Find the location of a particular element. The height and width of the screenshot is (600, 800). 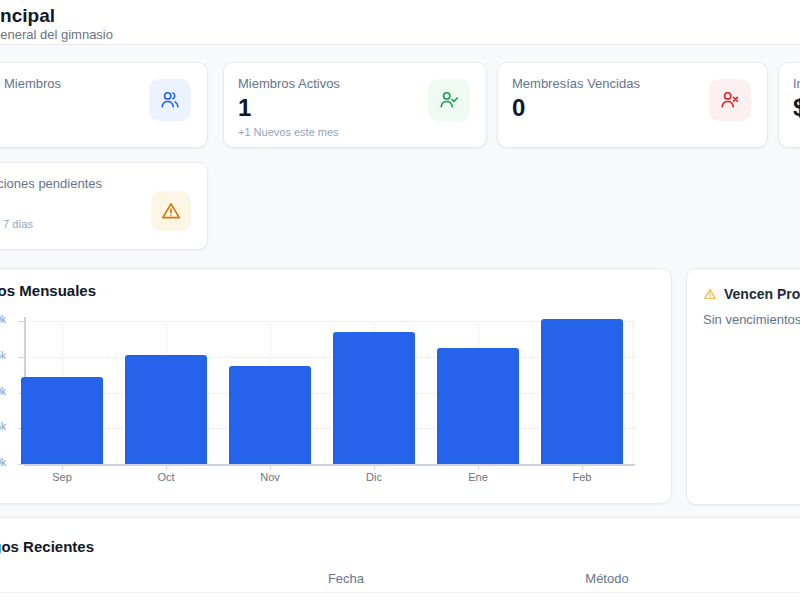

chart-gridline-v is located at coordinates (634, 392).